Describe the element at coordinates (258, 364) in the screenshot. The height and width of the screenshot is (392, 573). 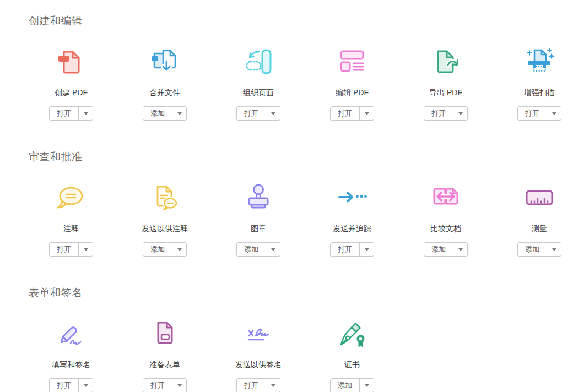
I see `tool-label: 发送以供签名` at that location.